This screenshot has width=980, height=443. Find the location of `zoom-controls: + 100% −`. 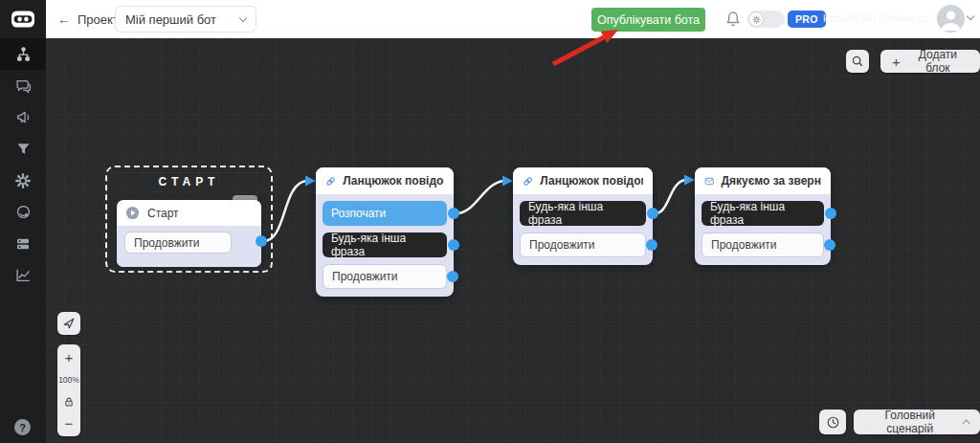

zoom-controls: + 100% − is located at coordinates (69, 390).